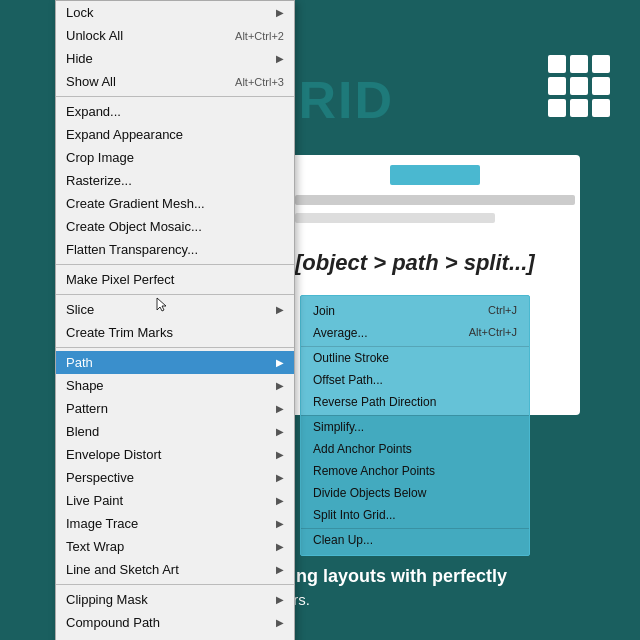  I want to click on menu-item-expand-label: Expand..., so click(94, 112).